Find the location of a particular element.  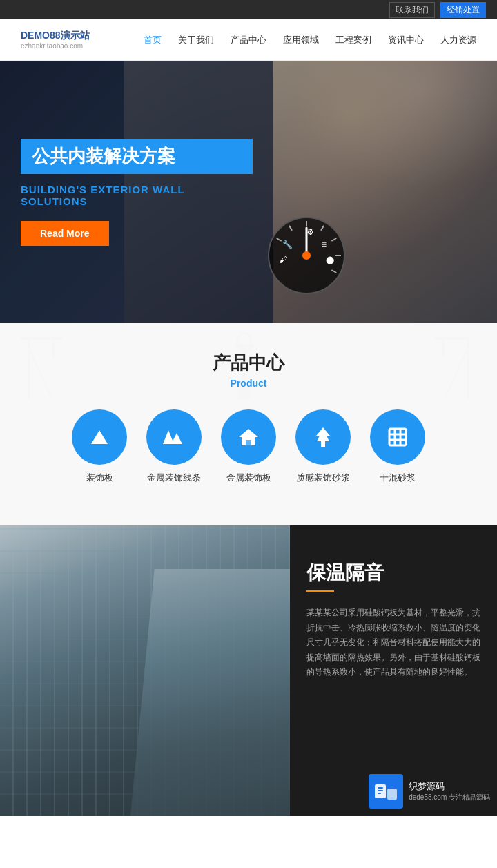

insulation-title-highlight: 保温 is located at coordinates (326, 573).